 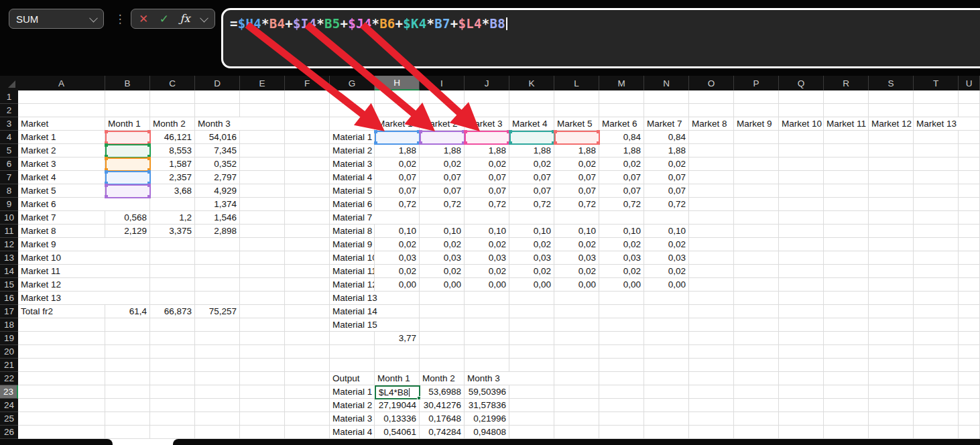 What do you see at coordinates (62, 405) in the screenshot?
I see `cell-A24` at bounding box center [62, 405].